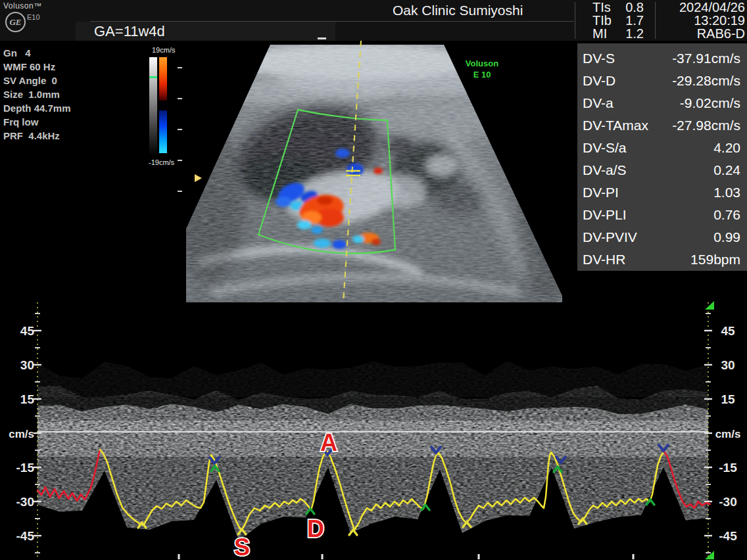  What do you see at coordinates (662, 260) in the screenshot?
I see `dv-measurement-row: DV-HR159bpm` at bounding box center [662, 260].